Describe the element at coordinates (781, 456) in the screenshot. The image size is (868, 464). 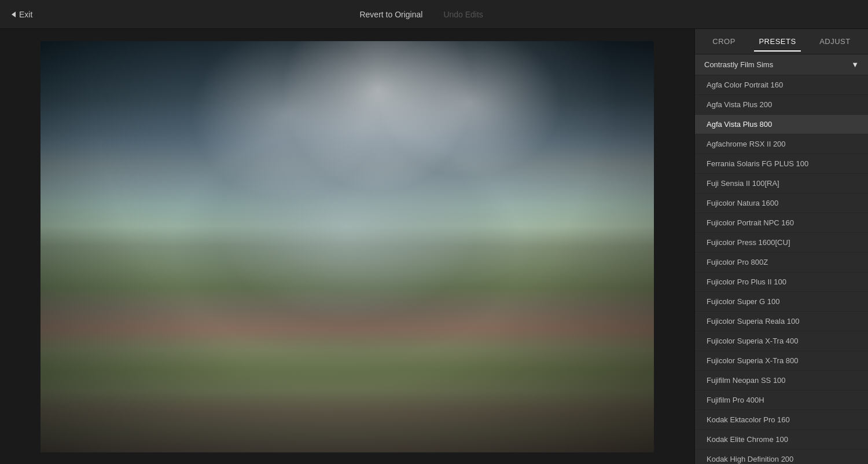
I see `preset-item-kodak-high-definition-200: Kodak High Definition 200` at that location.